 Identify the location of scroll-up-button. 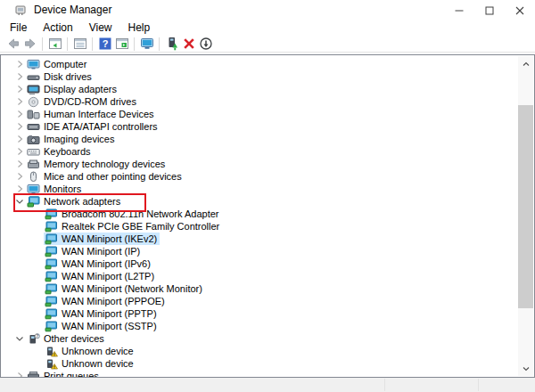
(526, 64).